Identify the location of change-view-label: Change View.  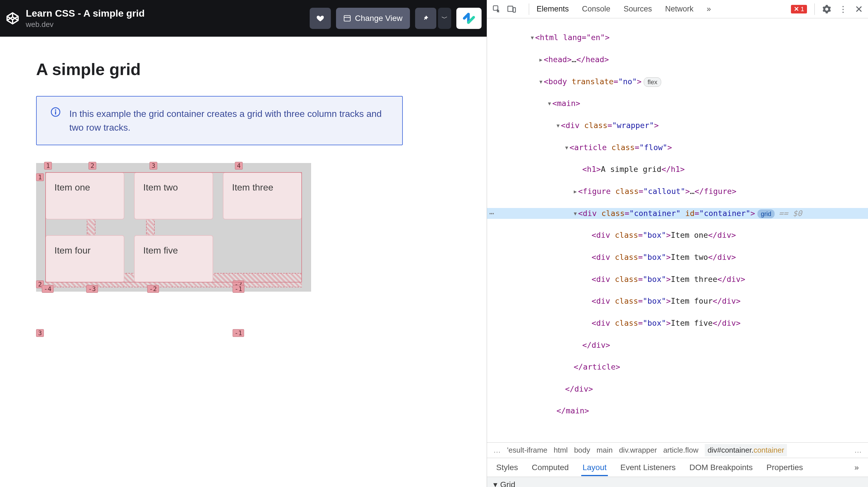
(379, 18).